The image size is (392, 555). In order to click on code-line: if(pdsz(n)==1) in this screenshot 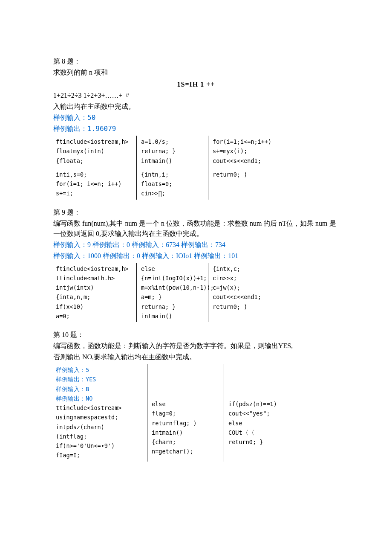, I will do `click(258, 404)`.